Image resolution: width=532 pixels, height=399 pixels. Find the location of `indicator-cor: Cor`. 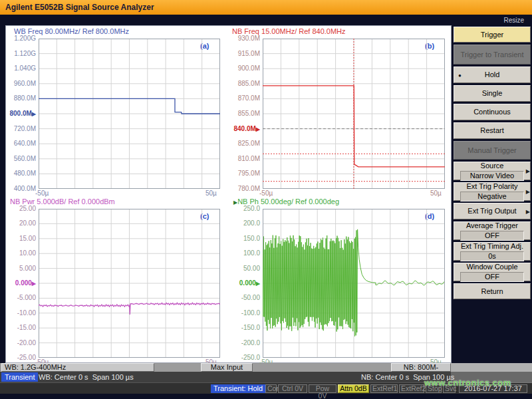

indicator-cor: Cor is located at coordinates (271, 388).